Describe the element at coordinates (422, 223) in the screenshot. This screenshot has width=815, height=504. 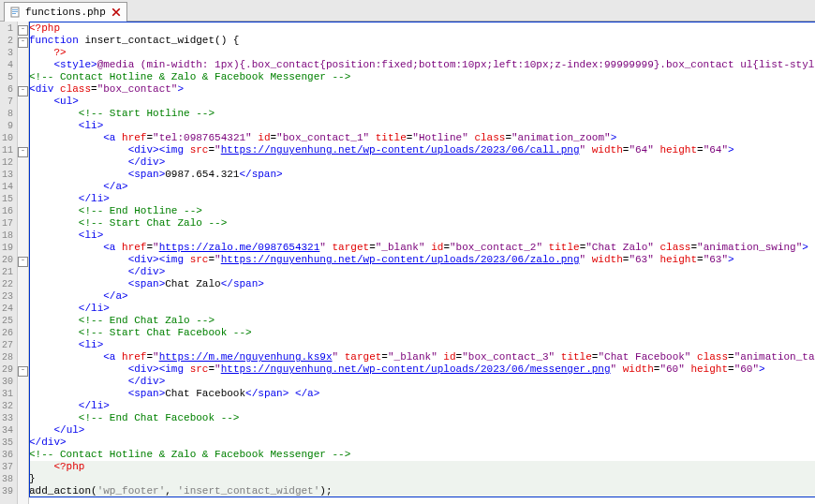
I see `code-line: <!-- Start Chat Zalo -->` at that location.